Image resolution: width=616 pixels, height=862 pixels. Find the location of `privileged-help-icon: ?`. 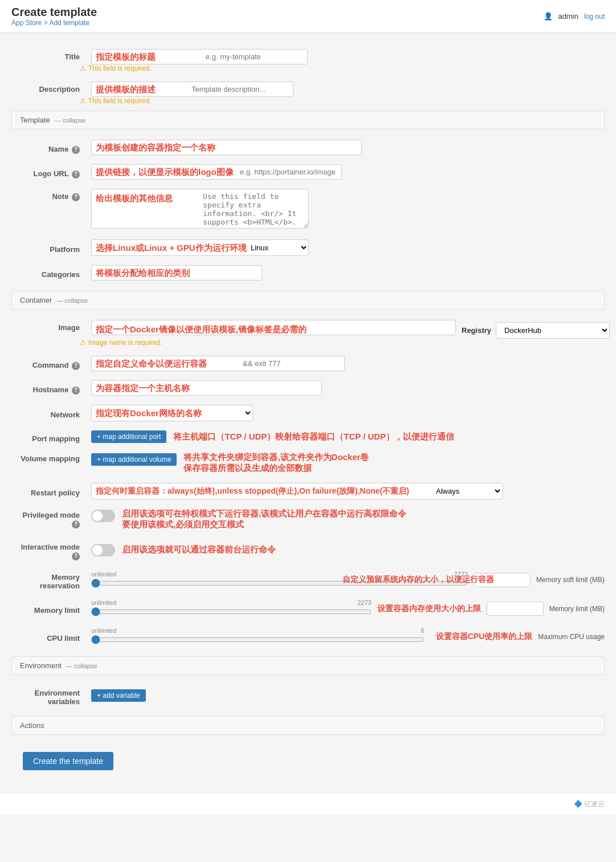

privileged-help-icon: ? is located at coordinates (76, 524).